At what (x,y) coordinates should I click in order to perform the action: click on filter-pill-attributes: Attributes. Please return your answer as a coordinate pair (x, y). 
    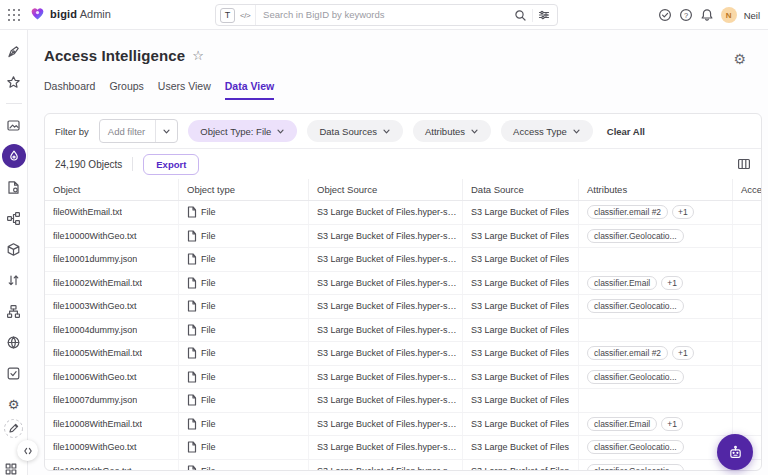
    Looking at the image, I should click on (452, 131).